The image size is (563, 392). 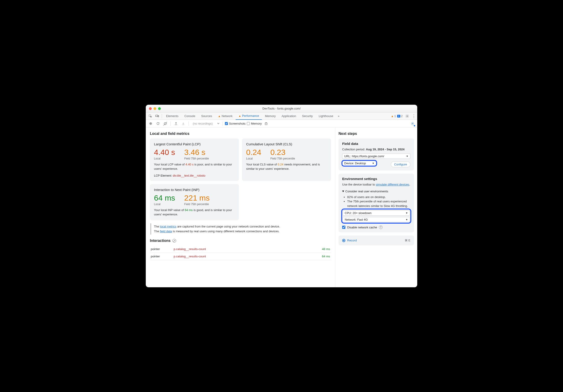 What do you see at coordinates (408, 240) in the screenshot?
I see `record-shortcut: ⌘ E` at bounding box center [408, 240].